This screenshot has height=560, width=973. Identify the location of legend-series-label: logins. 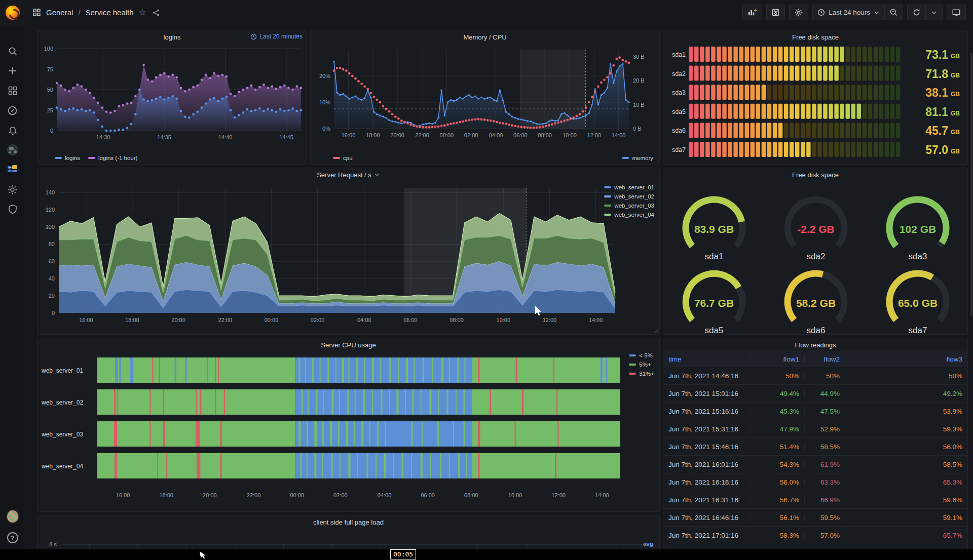
(72, 158).